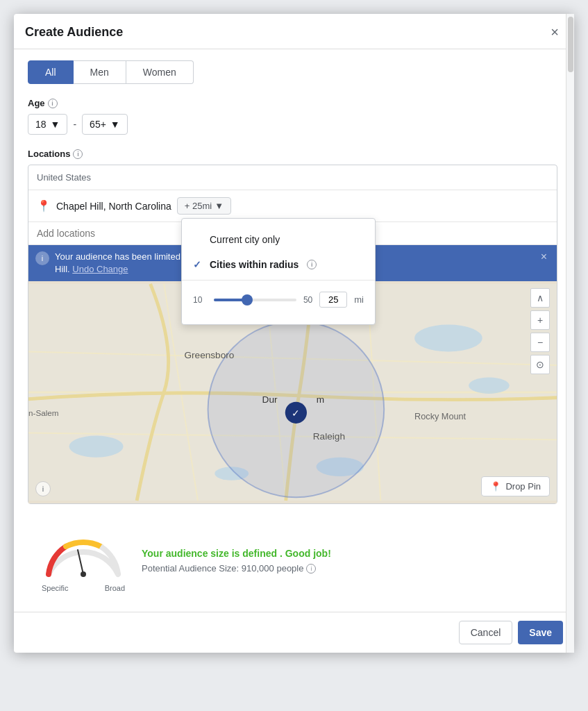 Image resolution: width=588 pixels, height=711 pixels. I want to click on audience-size-text: Potential Audience Size: 910,000 people …, so click(343, 568).